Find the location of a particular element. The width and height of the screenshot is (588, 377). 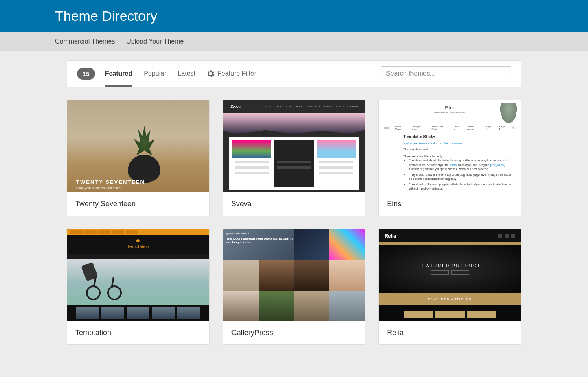

theme-count-badge: 15 is located at coordinates (86, 74).